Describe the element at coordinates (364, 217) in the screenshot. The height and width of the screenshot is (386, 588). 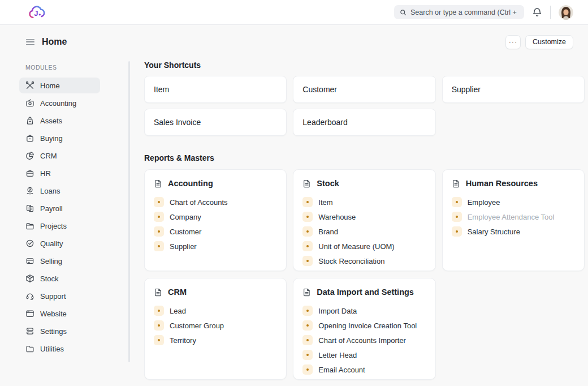
I see `master-link-warehouse: Warehouse` at that location.